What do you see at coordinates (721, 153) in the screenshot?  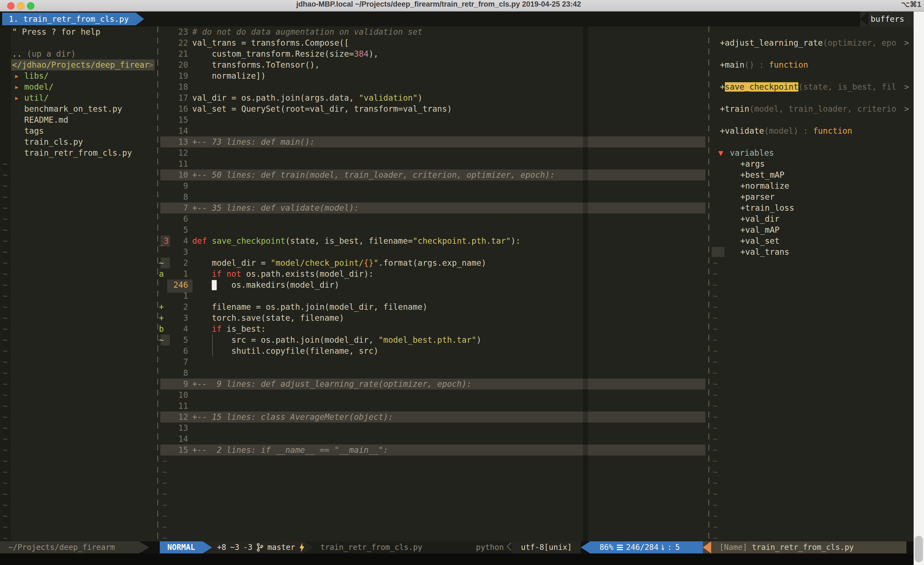 I see `fold-open-icon: ▼` at bounding box center [721, 153].